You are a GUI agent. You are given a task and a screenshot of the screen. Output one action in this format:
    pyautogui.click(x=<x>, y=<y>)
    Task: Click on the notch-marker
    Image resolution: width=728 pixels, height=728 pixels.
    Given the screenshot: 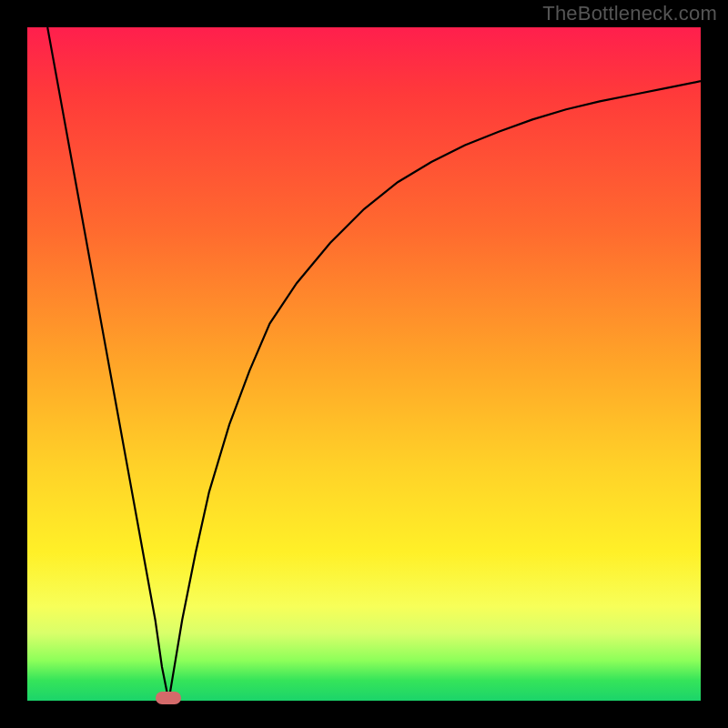 What is the action you would take?
    pyautogui.click(x=168, y=698)
    